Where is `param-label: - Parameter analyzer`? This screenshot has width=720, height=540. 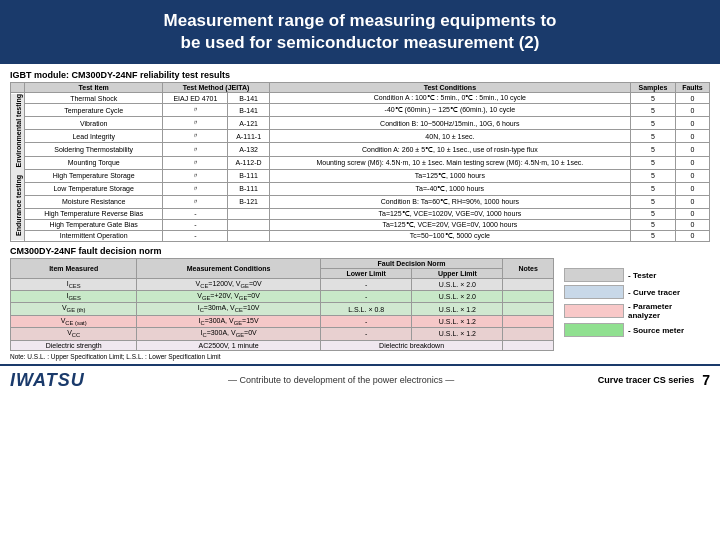
param-label: - Parameter analyzer is located at coordinates (667, 311).